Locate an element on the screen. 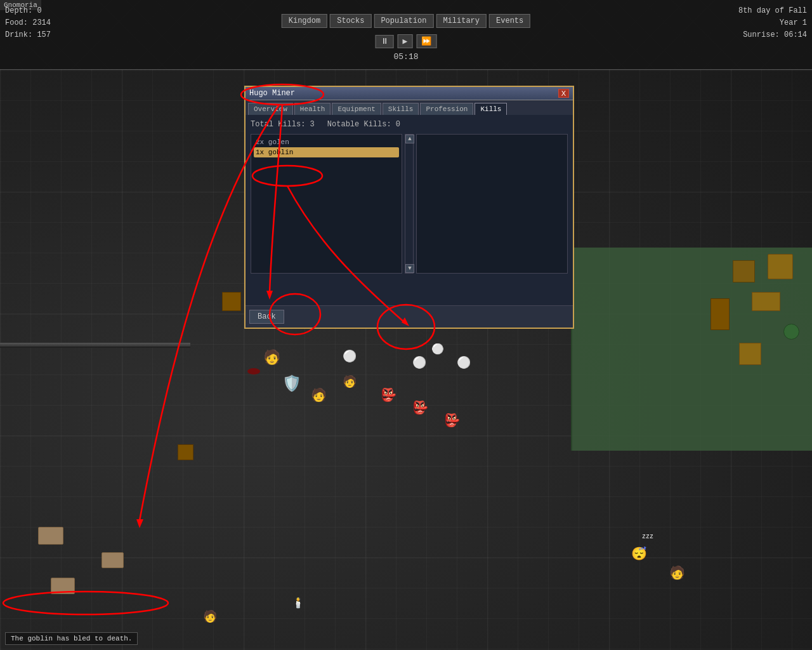 Image resolution: width=812 pixels, height=650 pixels. tab-skills: Skills is located at coordinates (401, 109).